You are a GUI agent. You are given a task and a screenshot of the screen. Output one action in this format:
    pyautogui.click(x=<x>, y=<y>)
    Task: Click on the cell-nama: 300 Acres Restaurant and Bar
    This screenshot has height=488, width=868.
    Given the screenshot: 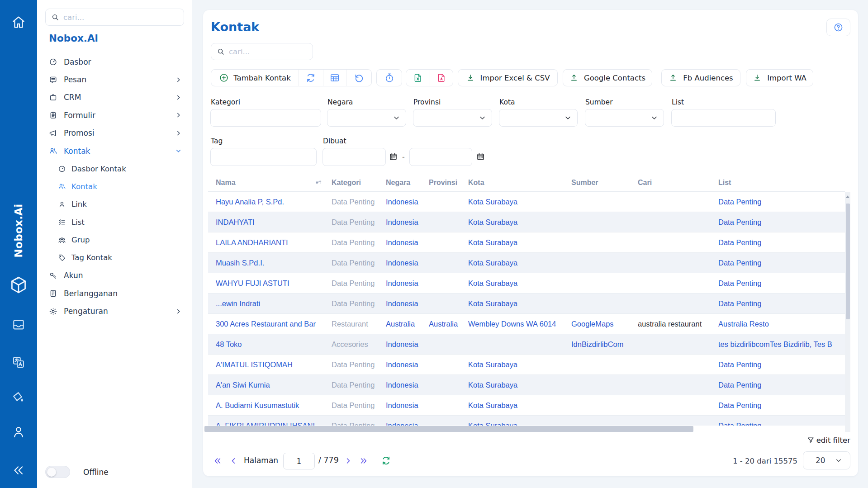 What is the action you would take?
    pyautogui.click(x=268, y=324)
    